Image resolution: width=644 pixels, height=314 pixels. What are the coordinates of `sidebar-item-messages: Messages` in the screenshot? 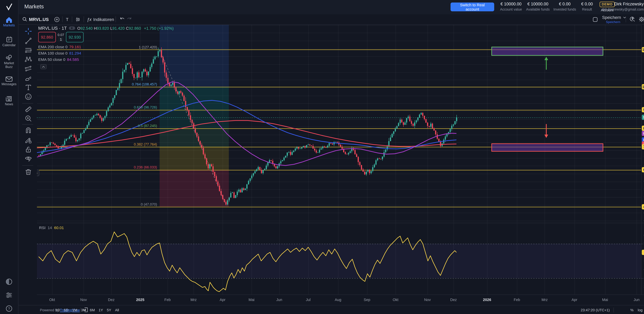 It's located at (9, 81).